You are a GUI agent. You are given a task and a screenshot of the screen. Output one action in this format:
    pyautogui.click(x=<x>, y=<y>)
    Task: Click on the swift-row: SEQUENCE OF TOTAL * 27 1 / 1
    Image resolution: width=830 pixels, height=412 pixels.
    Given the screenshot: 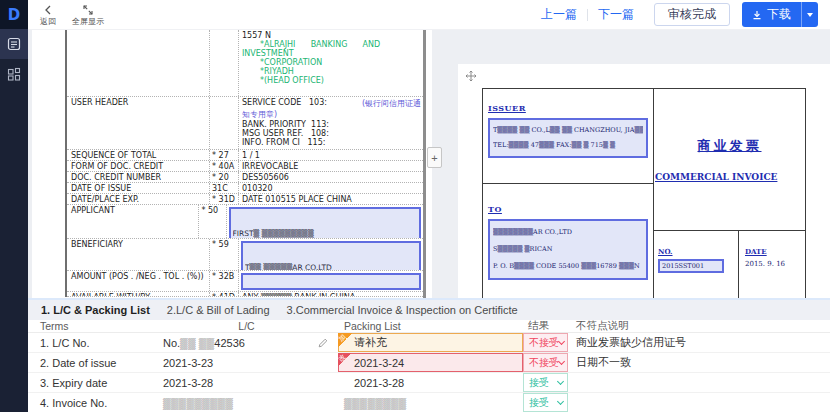 What is the action you would take?
    pyautogui.click(x=245, y=156)
    